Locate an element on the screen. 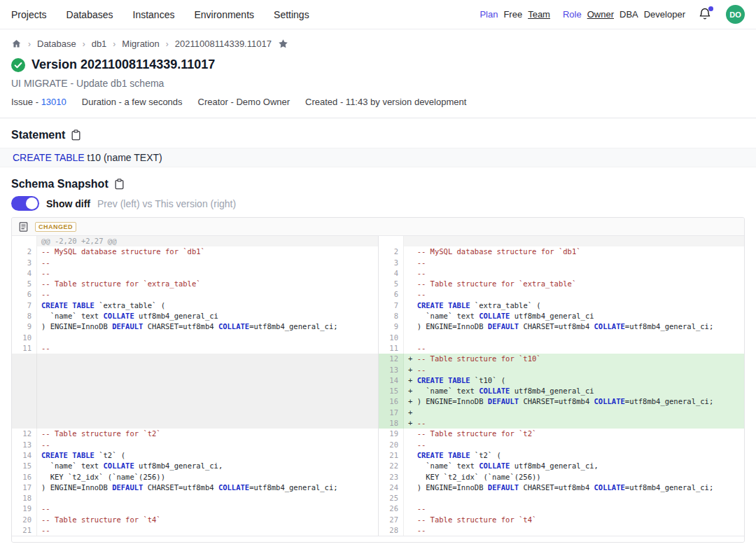 The image size is (756, 549). line-number: 5 is located at coordinates (391, 284).